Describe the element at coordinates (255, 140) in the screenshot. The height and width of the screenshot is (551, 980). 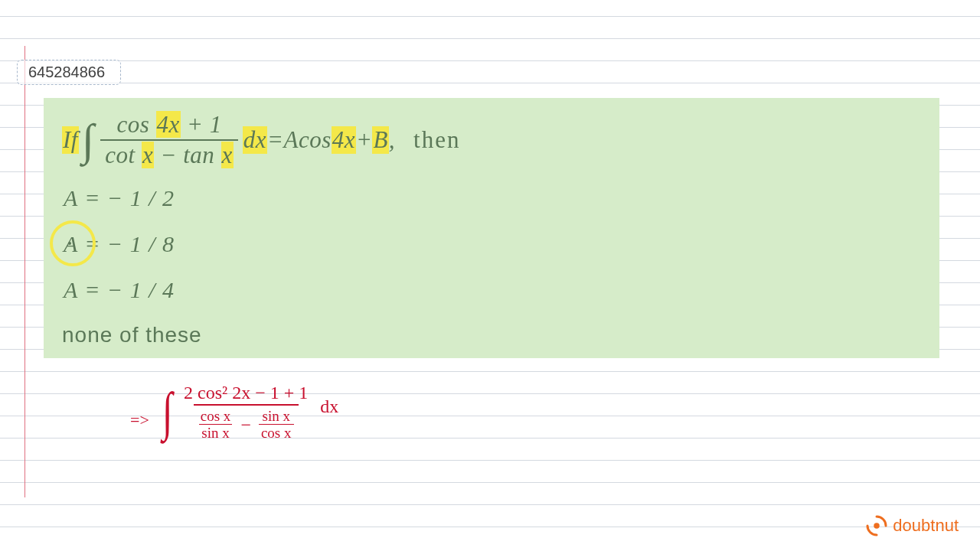
I see `dx-text: dx` at that location.